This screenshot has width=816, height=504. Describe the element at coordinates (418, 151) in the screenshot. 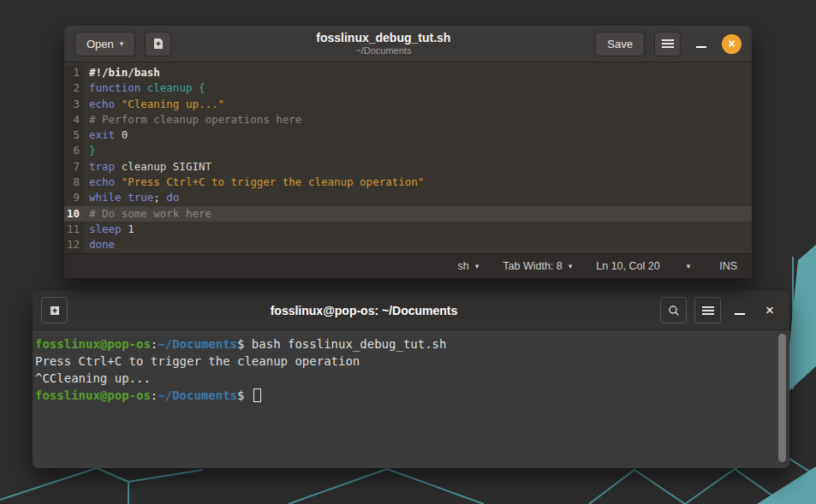

I see `code-text: }` at that location.